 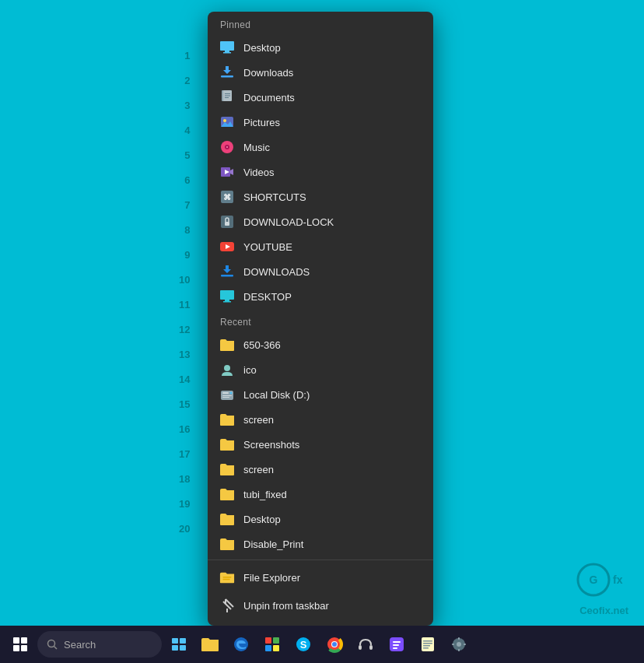 I want to click on pinned-item-pictures: Pictures, so click(x=320, y=122).